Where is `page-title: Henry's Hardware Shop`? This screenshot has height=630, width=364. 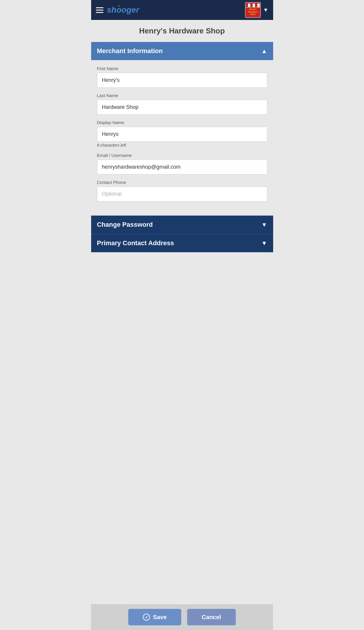 page-title: Henry's Hardware Shop is located at coordinates (182, 31).